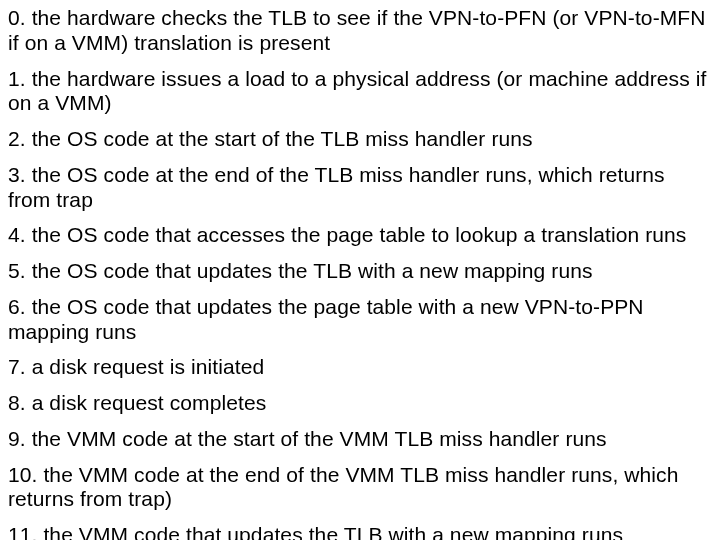 The image size is (720, 540). I want to click on list-item: 5. the OS code that updates the TLB with…, so click(359, 272).